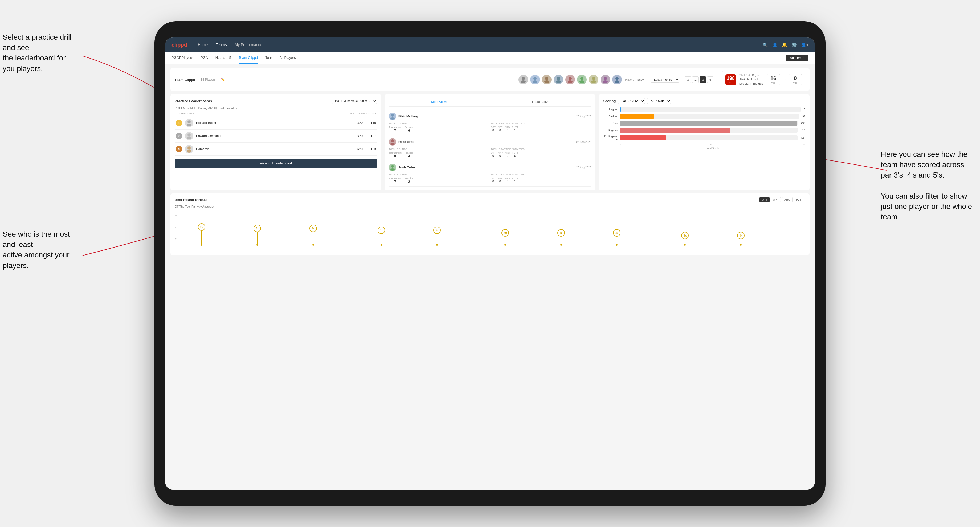 The image size is (980, 527). Describe the element at coordinates (610, 130) in the screenshot. I see `bar-label-bogeys: Bogeys` at that location.